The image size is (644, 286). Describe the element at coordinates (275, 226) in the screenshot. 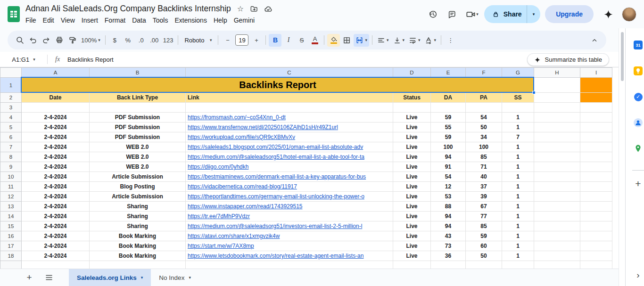

I see `backlink-url: https://medium.com/@saleleadsorg51/inves…` at that location.